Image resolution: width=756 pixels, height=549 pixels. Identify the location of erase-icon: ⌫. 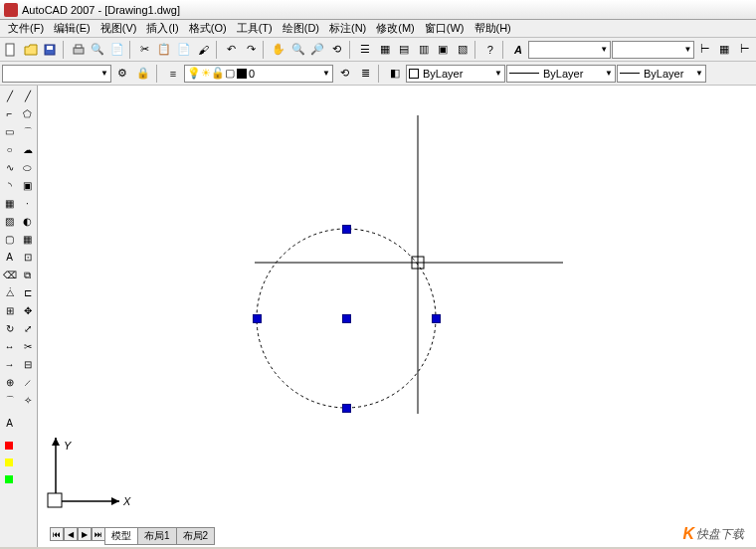
(10, 274).